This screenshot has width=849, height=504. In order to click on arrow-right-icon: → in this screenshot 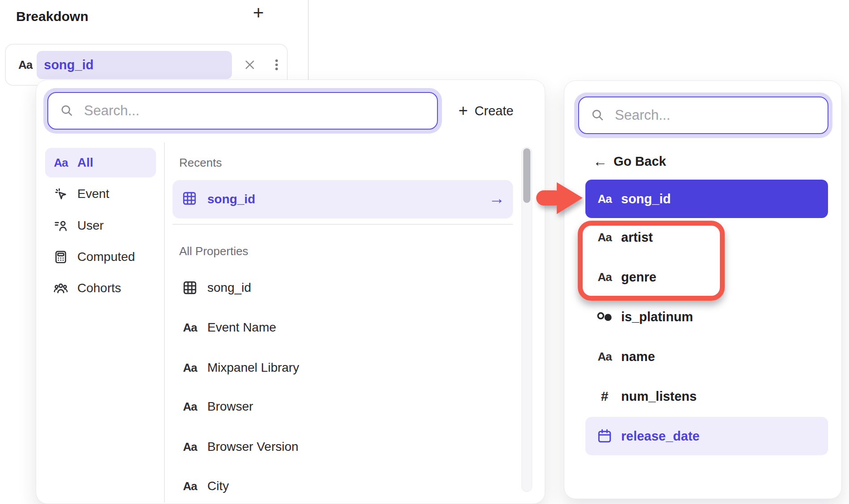, I will do `click(497, 198)`.